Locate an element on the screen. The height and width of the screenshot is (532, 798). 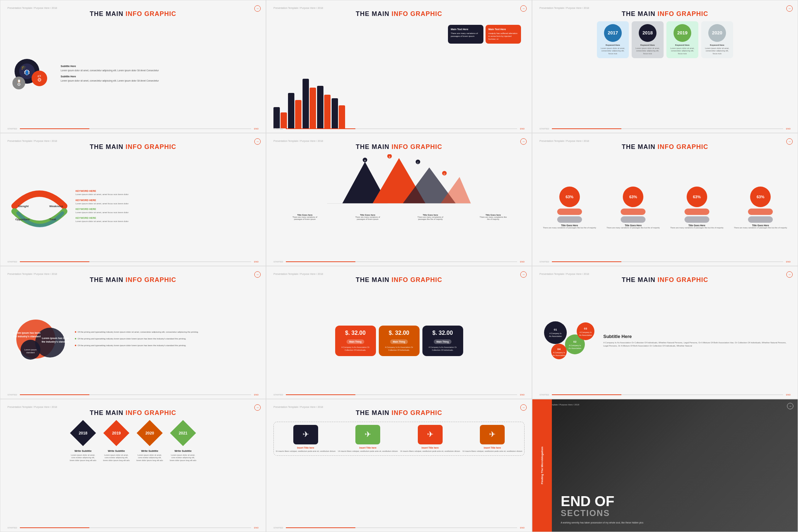
slide-10-header: Presentation Template / Purpose Here / 2… is located at coordinates (133, 407).